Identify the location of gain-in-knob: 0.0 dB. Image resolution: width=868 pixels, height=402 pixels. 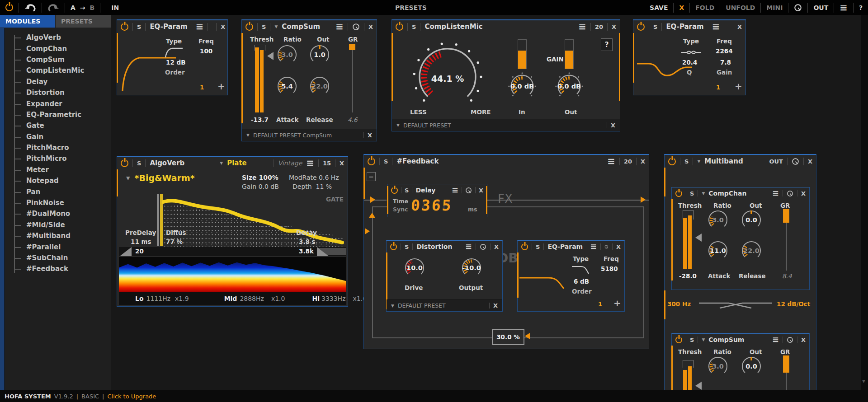
(522, 86).